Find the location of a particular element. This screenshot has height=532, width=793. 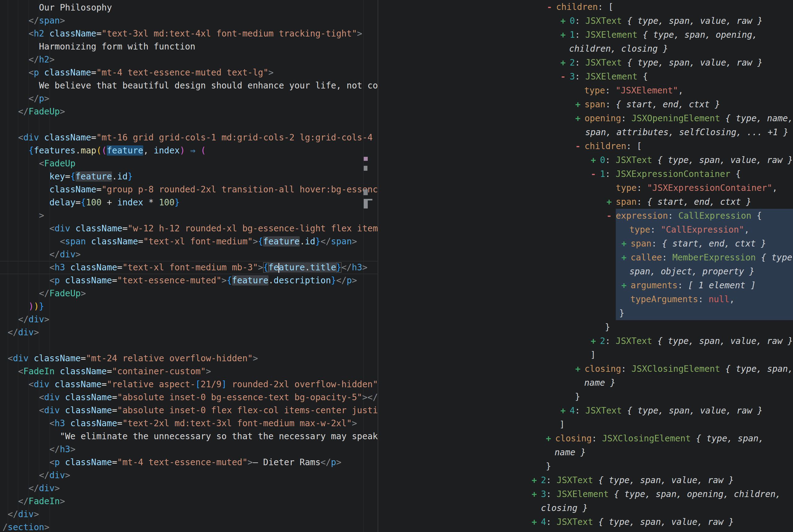

ast-line: +arguments: [ 1 element ] is located at coordinates (585, 285).